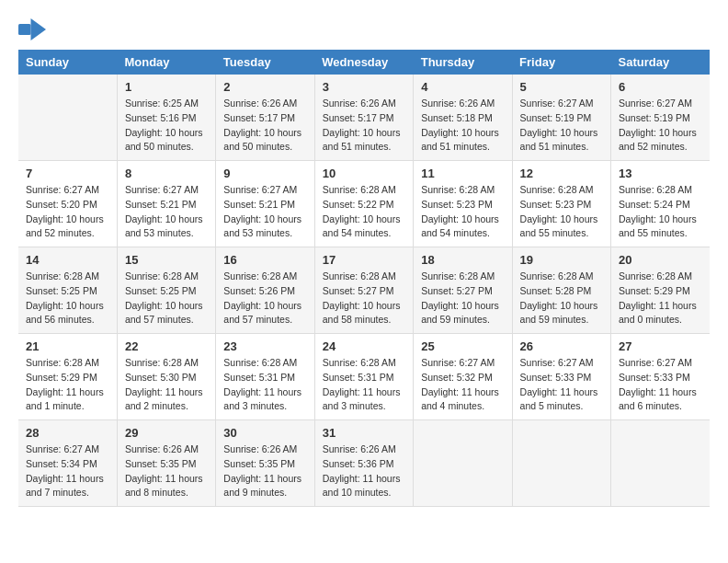 Image resolution: width=728 pixels, height=563 pixels. What do you see at coordinates (364, 118) in the screenshot?
I see `calendar-cell: 3Sunrise: 6:26 AMSunset: 5:17 PMDaylight…` at bounding box center [364, 118].